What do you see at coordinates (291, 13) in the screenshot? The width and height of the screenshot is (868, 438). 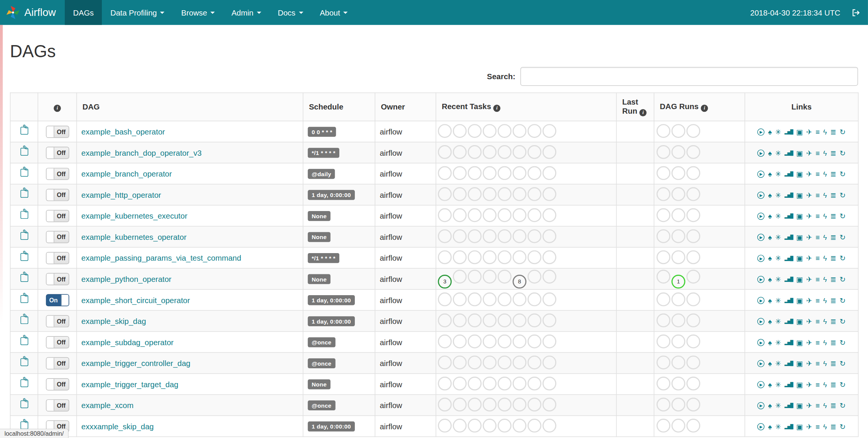 I see `nav-item-docs: Docs` at bounding box center [291, 13].